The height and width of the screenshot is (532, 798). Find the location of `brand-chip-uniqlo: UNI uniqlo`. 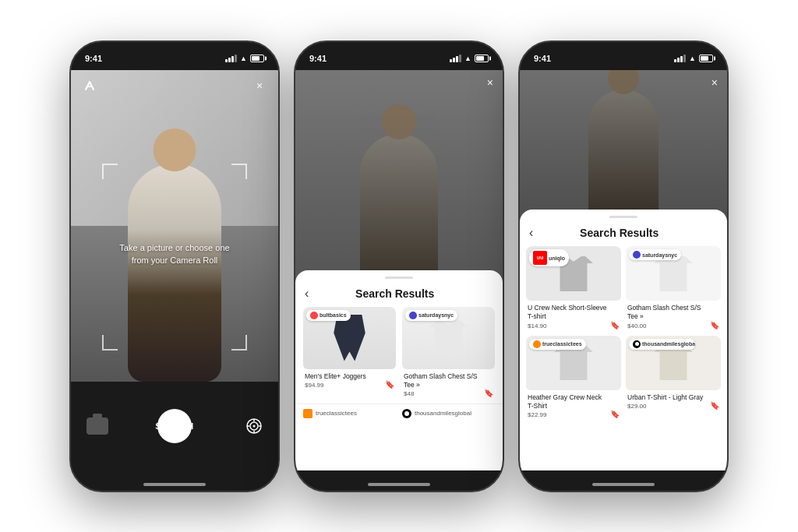

brand-chip-uniqlo: UNI uniqlo is located at coordinates (549, 258).